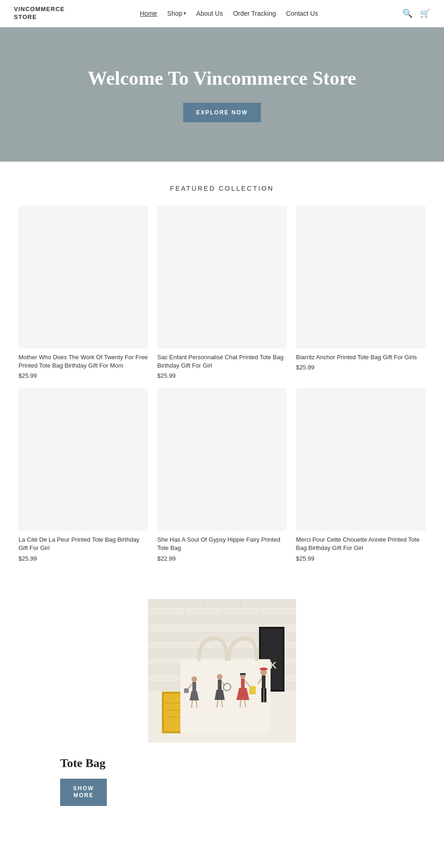 The image size is (444, 868). What do you see at coordinates (222, 671) in the screenshot?
I see `tote-image-svg: RK` at bounding box center [222, 671].